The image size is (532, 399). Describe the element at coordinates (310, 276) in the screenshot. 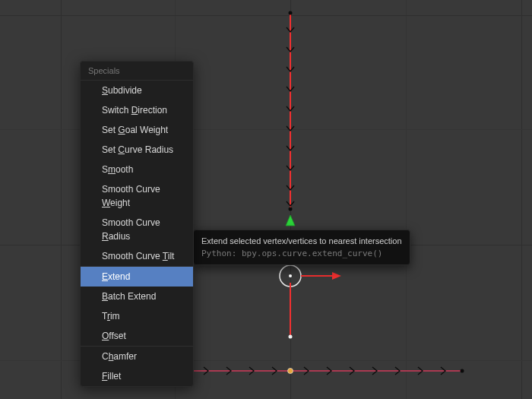

I see `translate-gizmo` at that location.